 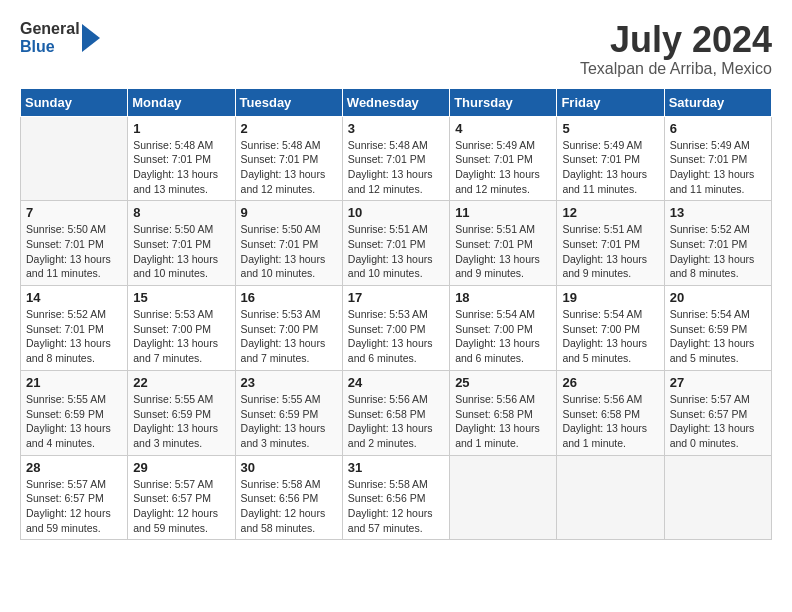 What do you see at coordinates (396, 328) in the screenshot?
I see `calendar-cell: 17Sunrise: 5:53 AM Sunset: 7:00 PM Dayli…` at bounding box center [396, 328].